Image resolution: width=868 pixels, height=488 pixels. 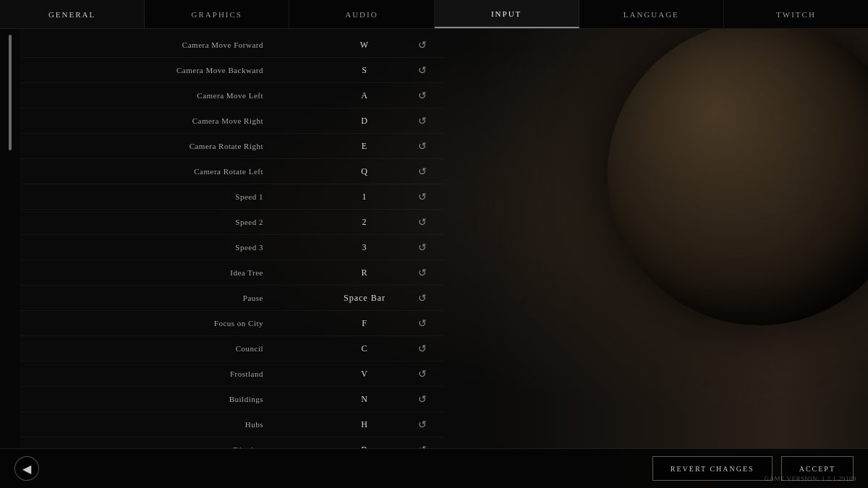 What do you see at coordinates (232, 324) in the screenshot?
I see `setting-row: Focus on CityF↺` at bounding box center [232, 324].